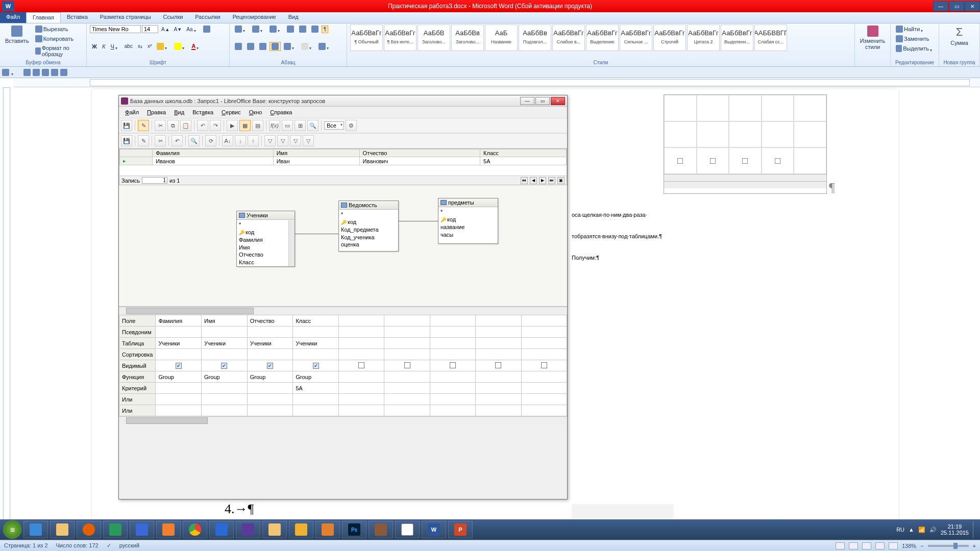 The height and width of the screenshot is (551, 980). I want to click on taskbar-word: W, so click(434, 530).